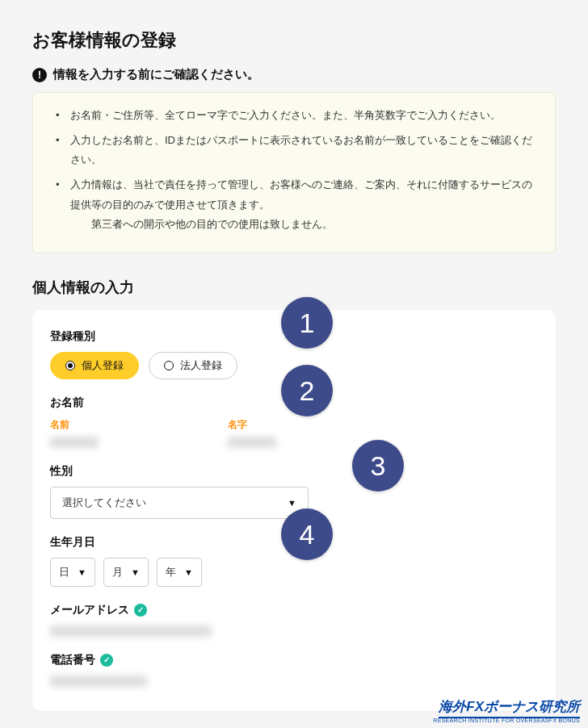  Describe the element at coordinates (296, 150) in the screenshot. I see `notice-item: 入力したお名前と、IDまたはパスポートに表示されているお名前が一致していることを…` at that location.